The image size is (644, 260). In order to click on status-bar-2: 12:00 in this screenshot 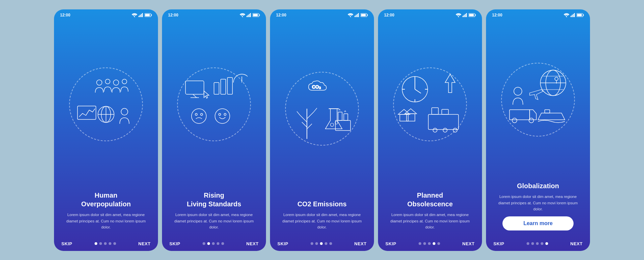, I will do `click(214, 14)`.